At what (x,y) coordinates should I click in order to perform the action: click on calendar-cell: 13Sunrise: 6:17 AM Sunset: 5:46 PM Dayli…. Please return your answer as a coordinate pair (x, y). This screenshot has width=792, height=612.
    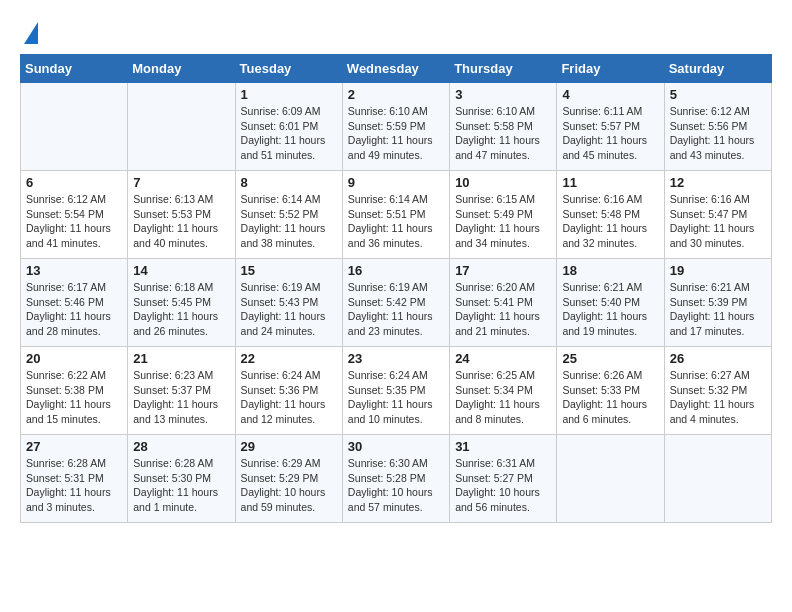
    Looking at the image, I should click on (74, 303).